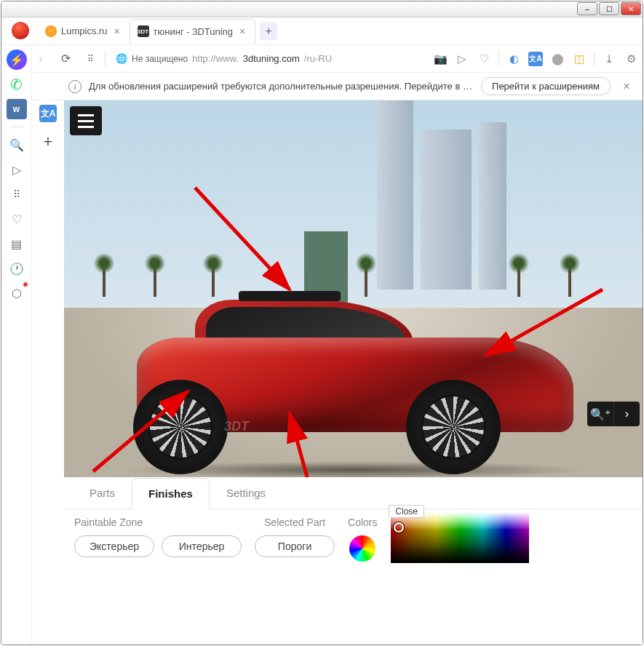 The width and height of the screenshot is (644, 646). What do you see at coordinates (17, 127) in the screenshot?
I see `sidebar-separator` at bounding box center [17, 127].